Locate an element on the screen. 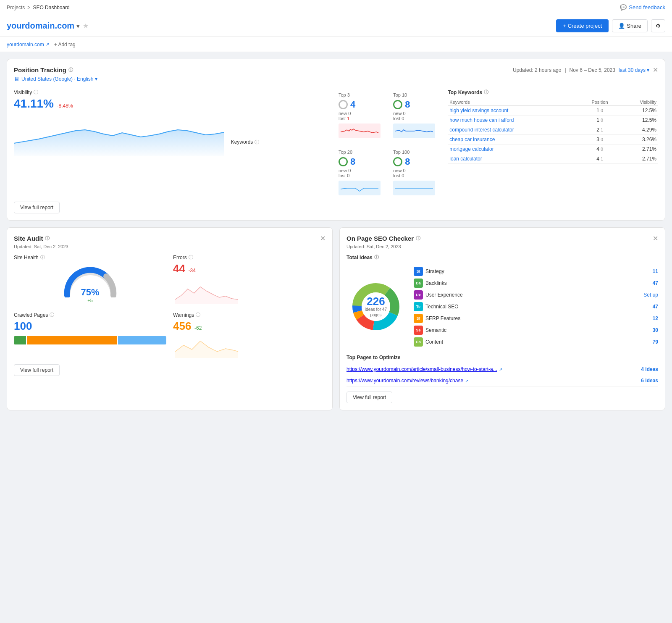 The width and height of the screenshot is (672, 623). errors-info-icon: ⓘ is located at coordinates (191, 257).